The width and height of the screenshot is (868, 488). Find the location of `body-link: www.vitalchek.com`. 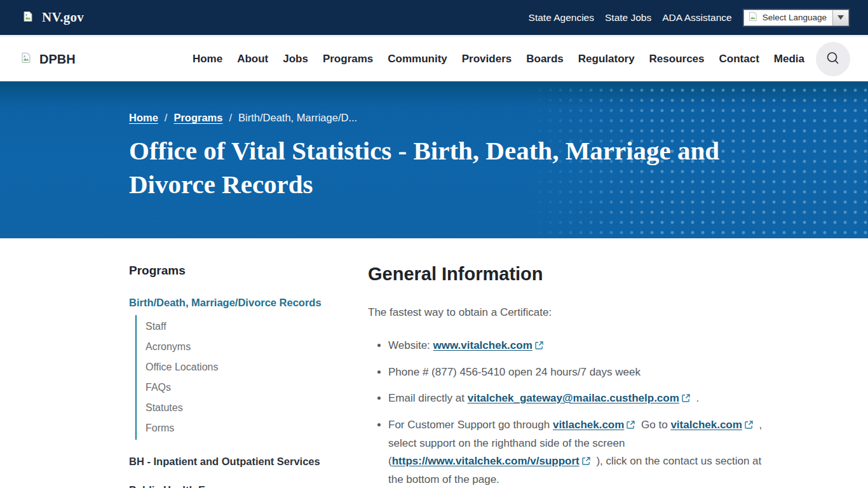

body-link: www.vitalchek.com is located at coordinates (483, 346).